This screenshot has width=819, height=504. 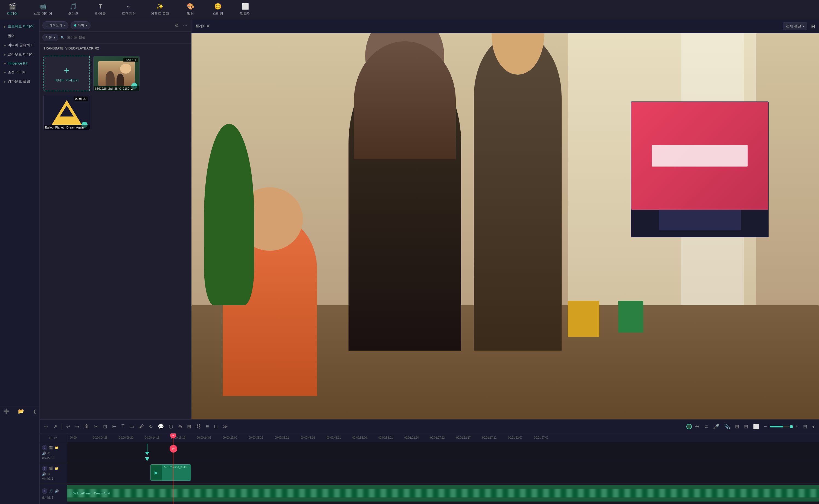 What do you see at coordinates (5, 27) in the screenshot?
I see `sidebar-arrow-project: ▶` at bounding box center [5, 27].